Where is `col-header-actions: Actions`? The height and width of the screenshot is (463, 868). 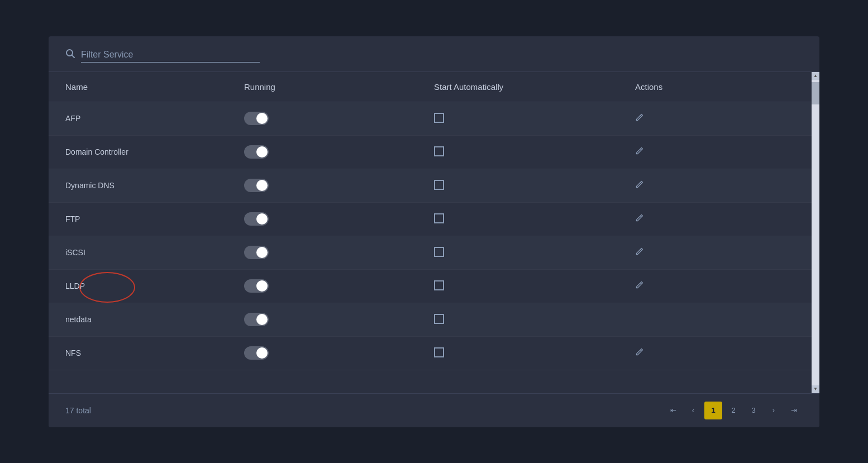
col-header-actions: Actions is located at coordinates (715, 87).